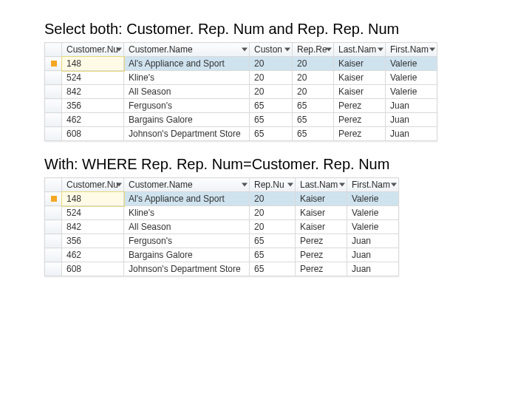 The image size is (532, 399). Describe the element at coordinates (241, 120) in the screenshot. I see `table-row: 462Bargains Galore6565PerezJuan` at that location.